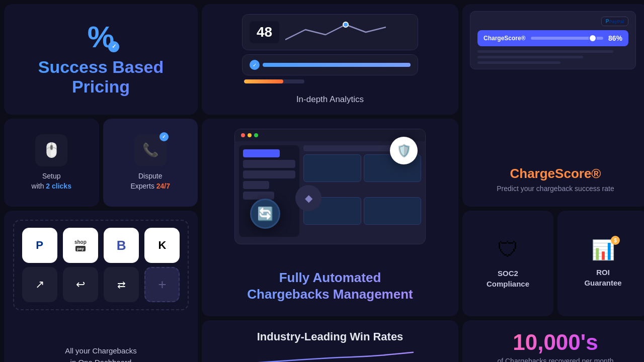 Image resolution: width=644 pixels, height=362 pixels. I want to click on tenk-number: 10,000's, so click(555, 342).